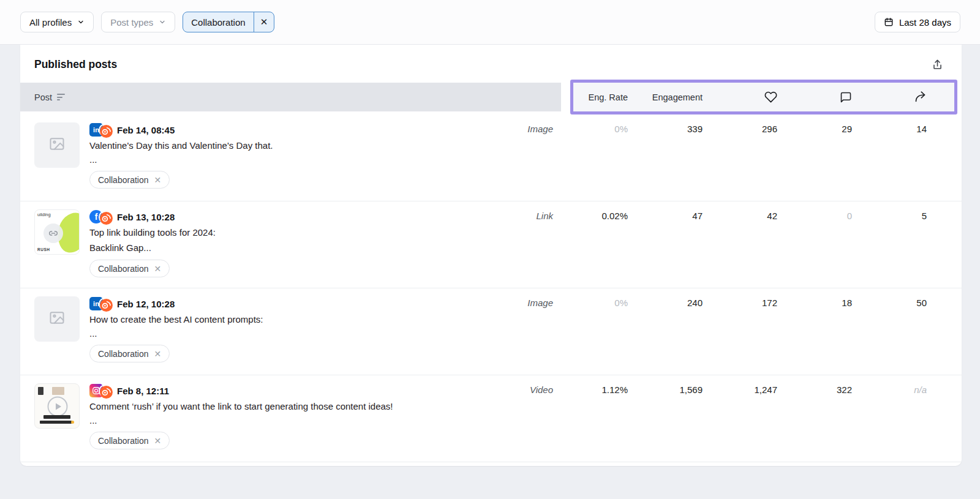 The width and height of the screenshot is (980, 499). Describe the element at coordinates (277, 320) in the screenshot. I see `post-text: How to create the best AI content prompt…` at that location.